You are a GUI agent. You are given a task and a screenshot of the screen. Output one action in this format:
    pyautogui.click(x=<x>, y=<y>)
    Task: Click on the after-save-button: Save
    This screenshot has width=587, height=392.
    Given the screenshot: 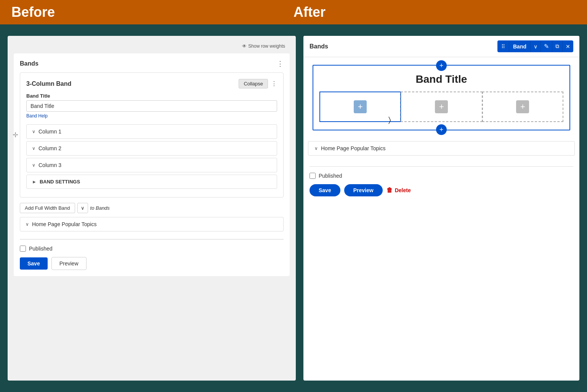 What is the action you would take?
    pyautogui.click(x=325, y=190)
    